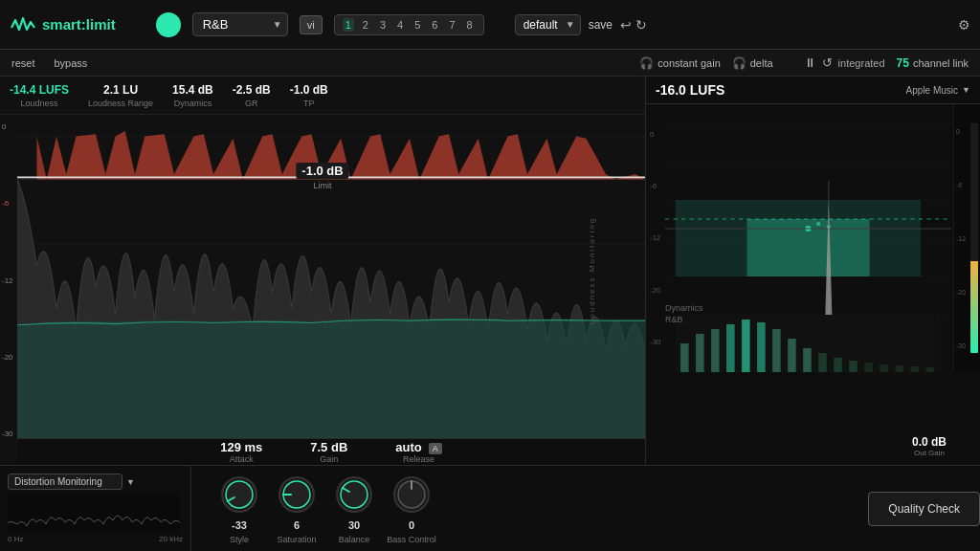  Describe the element at coordinates (65, 482) in the screenshot. I see `dist-dropdown: Distortion Monitoring` at that location.